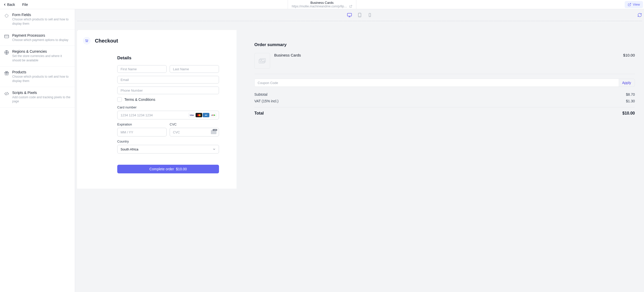  What do you see at coordinates (168, 58) in the screenshot?
I see `details-heading: Details` at bounding box center [168, 58].